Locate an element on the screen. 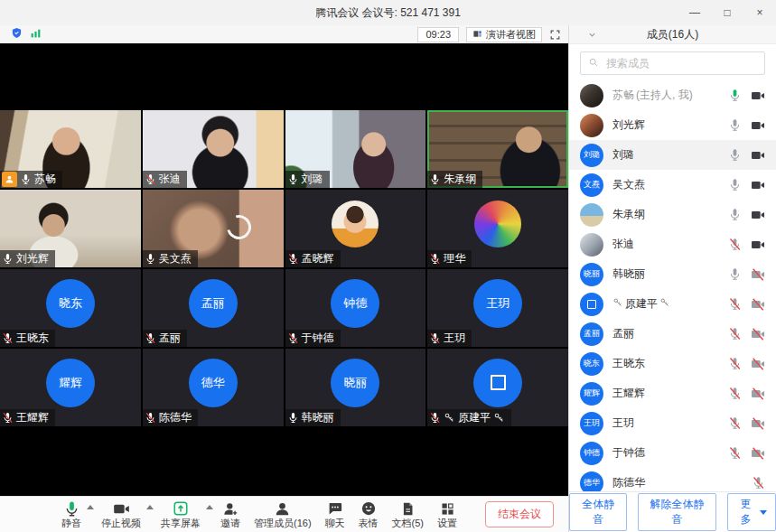 Image resolution: width=776 pixels, height=532 pixels. video-tile: 德华陈德华 is located at coordinates (213, 387).